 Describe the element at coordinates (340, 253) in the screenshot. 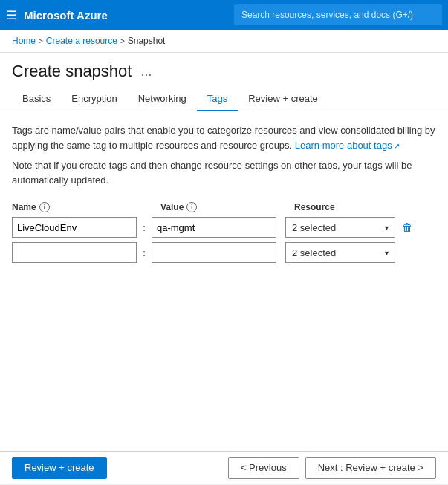

I see `resource-dropdown-row2: 2 selected ▾` at that location.